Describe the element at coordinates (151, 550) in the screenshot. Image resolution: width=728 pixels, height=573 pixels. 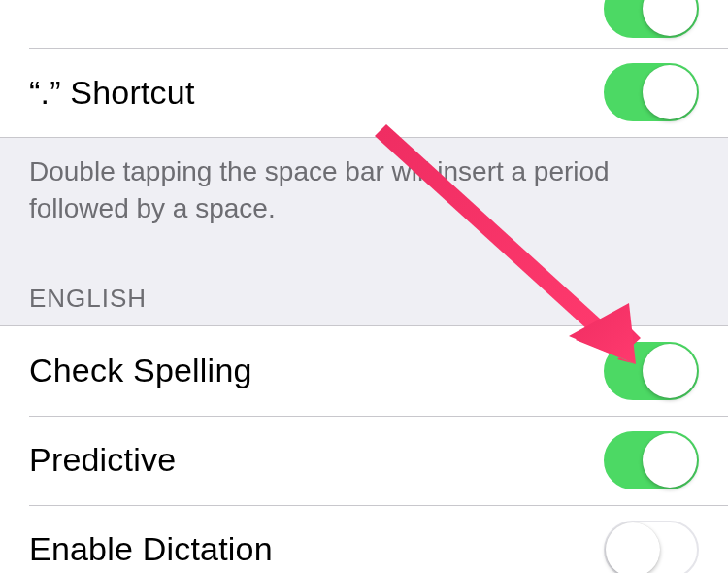
I see `label-enable-dictation: Enable Dictation` at that location.